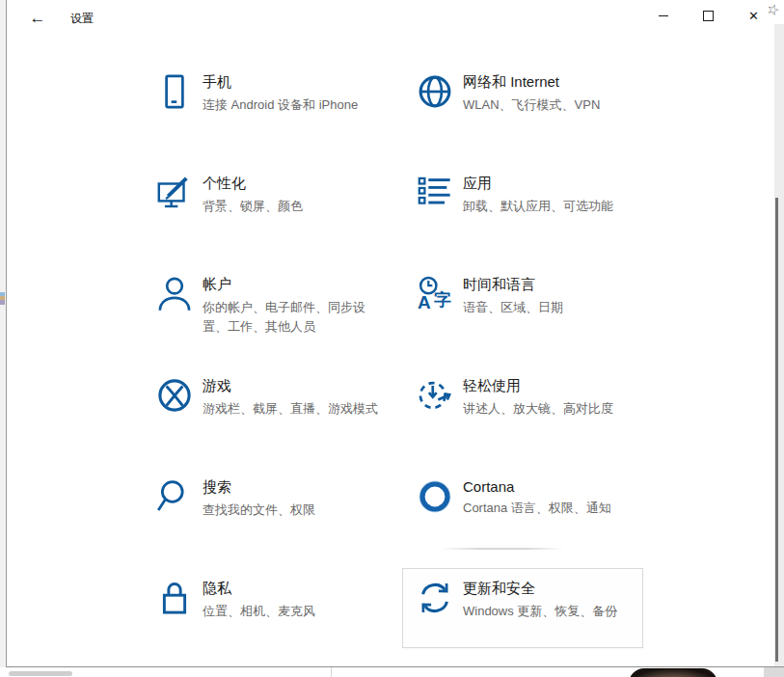  I want to click on clock-language-icon: A 字, so click(435, 294).